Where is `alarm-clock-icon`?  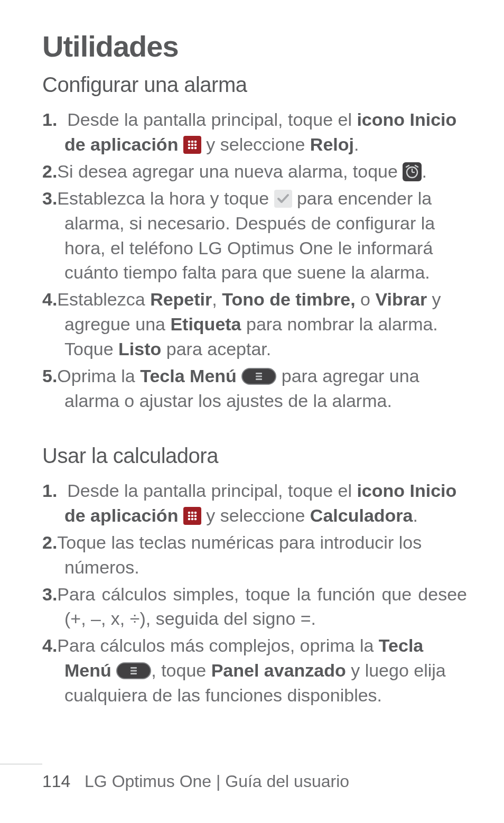
alarm-clock-icon is located at coordinates (412, 172).